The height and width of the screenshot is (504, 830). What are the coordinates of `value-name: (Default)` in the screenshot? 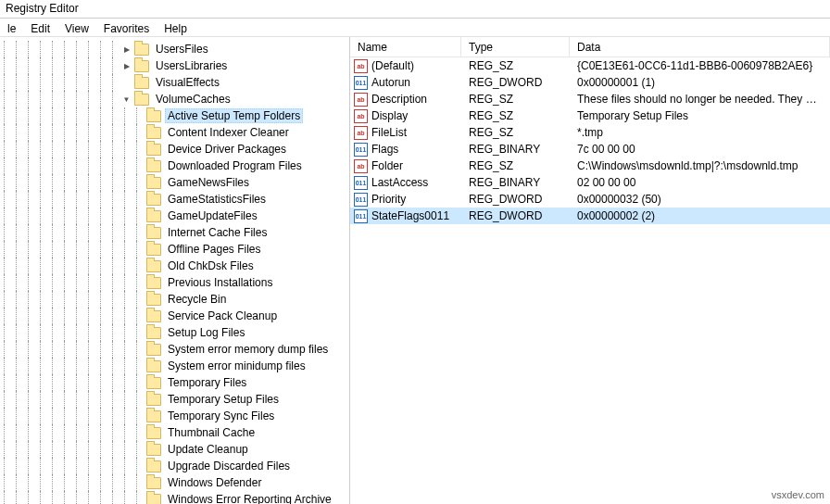 It's located at (393, 66).